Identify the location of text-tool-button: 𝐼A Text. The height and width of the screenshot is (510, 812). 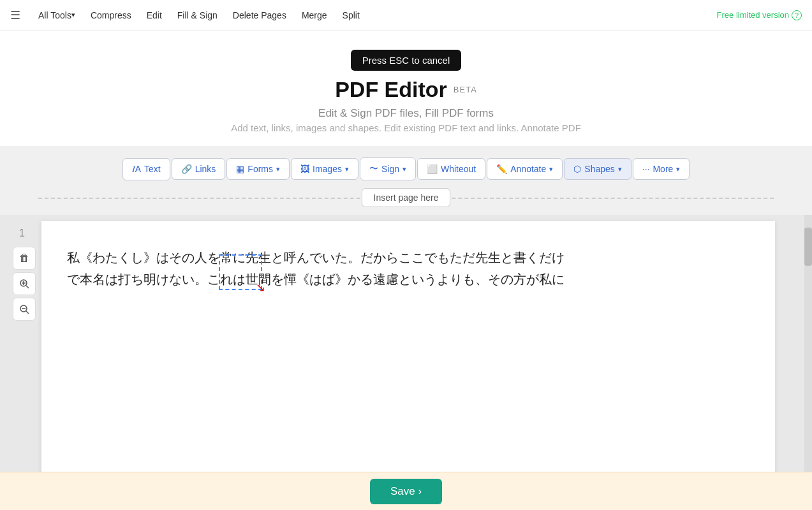
(147, 170).